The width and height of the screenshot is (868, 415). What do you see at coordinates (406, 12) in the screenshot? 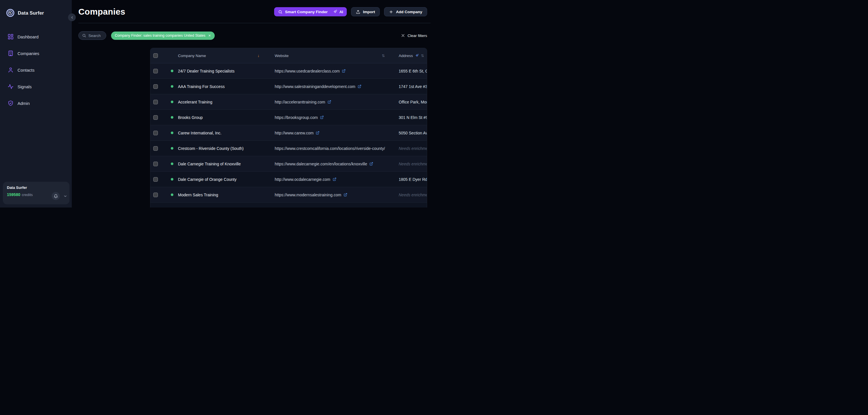
I see `add-company-button: Add Company` at bounding box center [406, 12].